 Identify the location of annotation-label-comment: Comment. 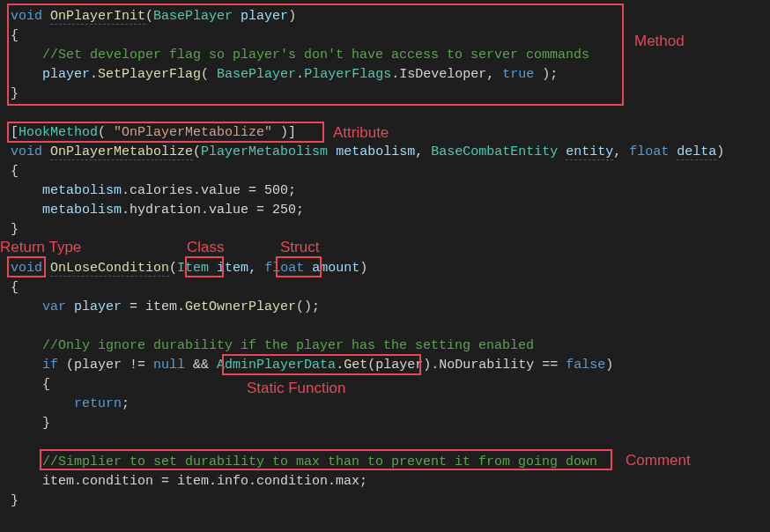
(658, 461).